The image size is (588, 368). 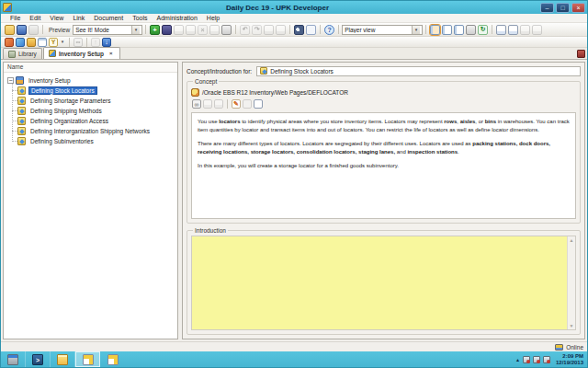 What do you see at coordinates (96, 142) in the screenshot?
I see `tree-item: Defining Subinventories` at bounding box center [96, 142].